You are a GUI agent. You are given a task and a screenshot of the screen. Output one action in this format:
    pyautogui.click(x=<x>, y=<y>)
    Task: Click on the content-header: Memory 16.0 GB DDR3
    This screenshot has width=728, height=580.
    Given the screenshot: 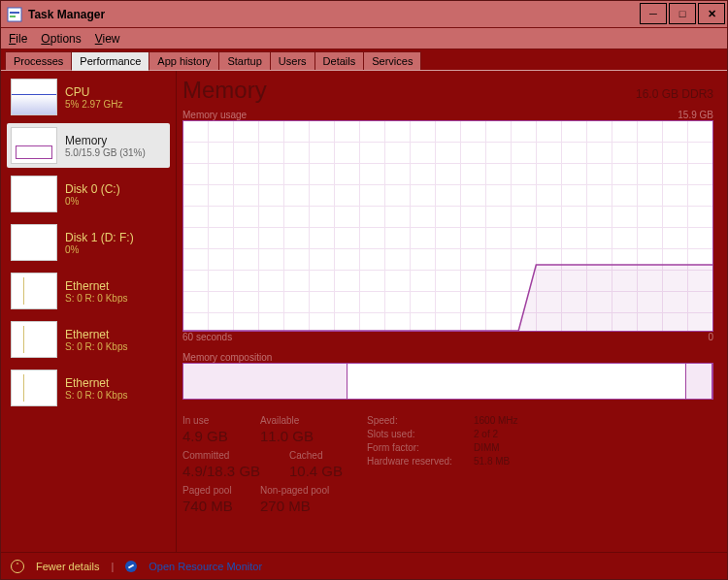 What is the action you would take?
    pyautogui.click(x=448, y=90)
    